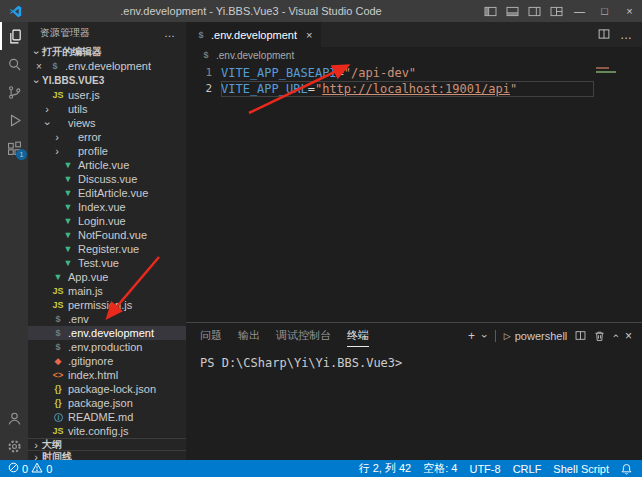  What do you see at coordinates (628, 336) in the screenshot?
I see `close-panel-icon: ×` at bounding box center [628, 336].